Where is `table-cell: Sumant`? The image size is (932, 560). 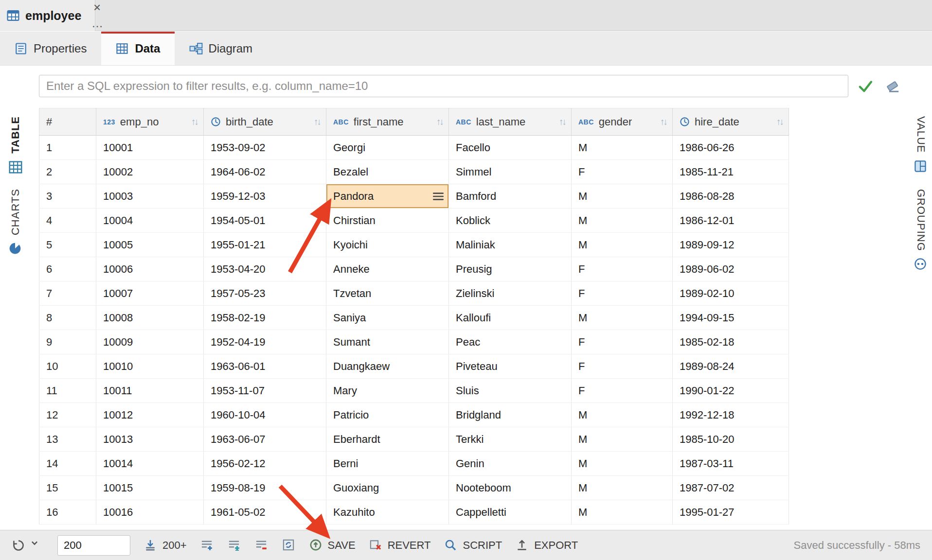
table-cell: Sumant is located at coordinates (388, 342).